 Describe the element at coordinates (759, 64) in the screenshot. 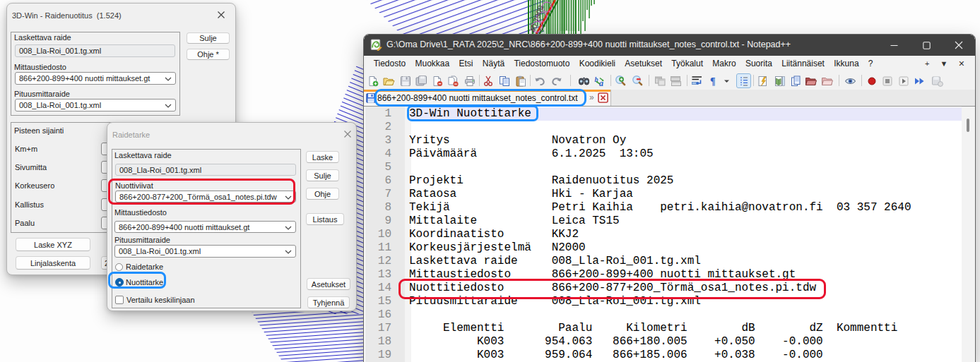

I see `menu-suorita: Suorita` at that location.